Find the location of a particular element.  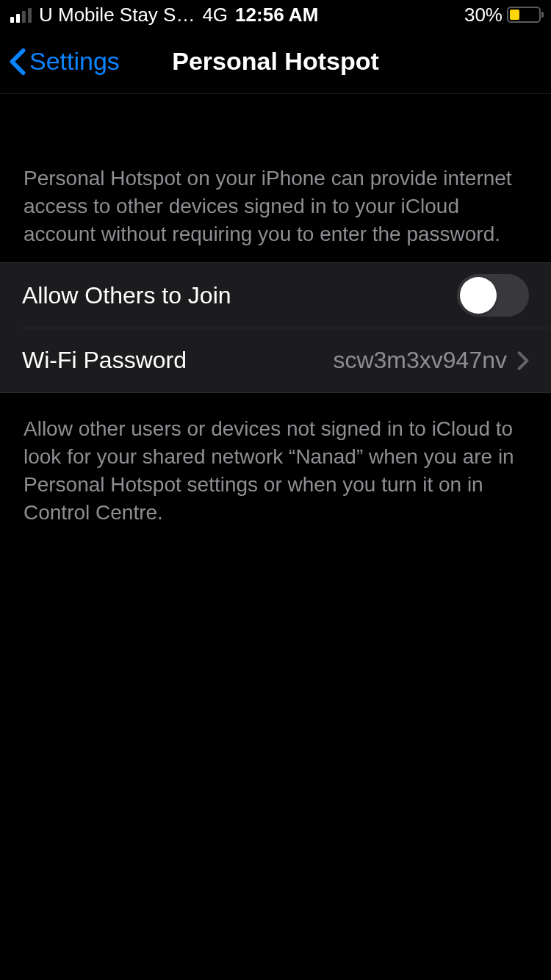

status-bar: U Mobile Stay S… 4G 12:56 AM 30% is located at coordinates (276, 15).